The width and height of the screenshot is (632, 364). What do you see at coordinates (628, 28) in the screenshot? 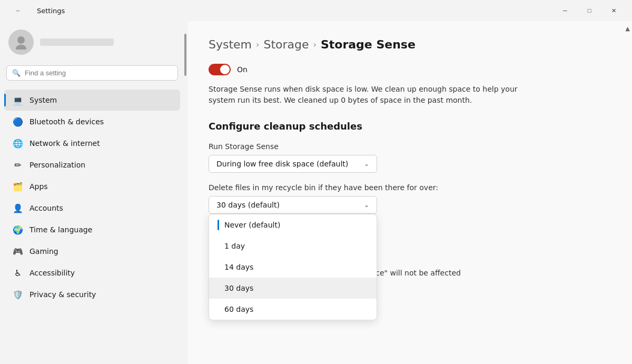
I see `scroll-up-arrow: ▲` at bounding box center [628, 28].